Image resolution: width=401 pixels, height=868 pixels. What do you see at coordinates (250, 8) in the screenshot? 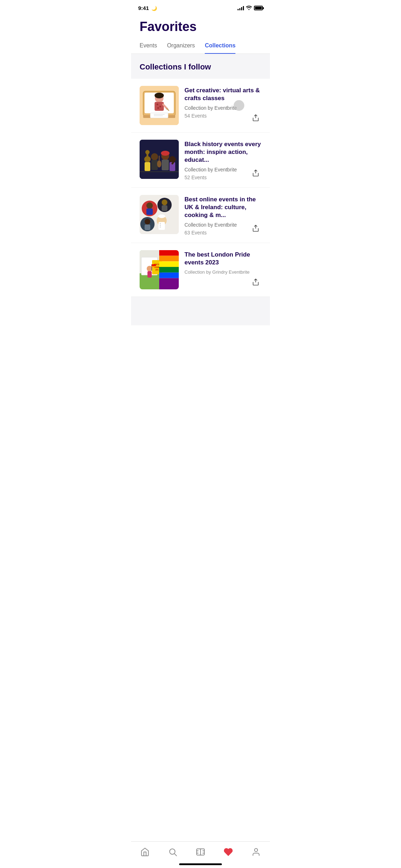
I see `status-icons` at bounding box center [250, 8].